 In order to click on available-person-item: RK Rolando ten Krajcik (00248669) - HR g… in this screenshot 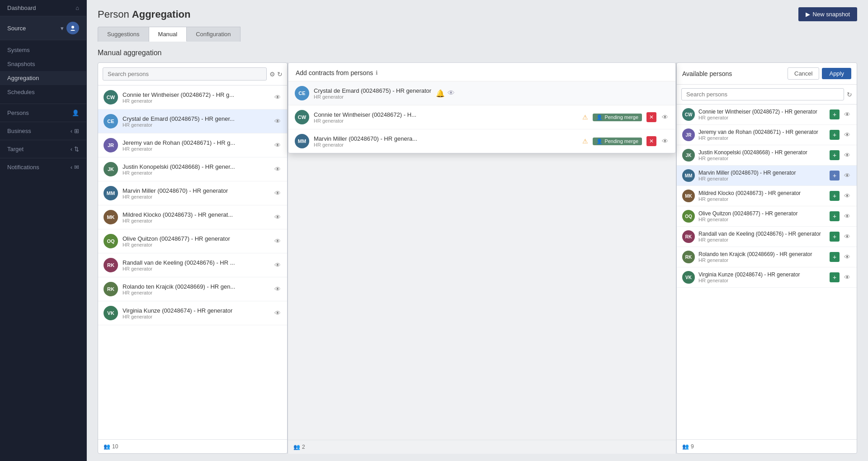, I will do `click(767, 257)`.